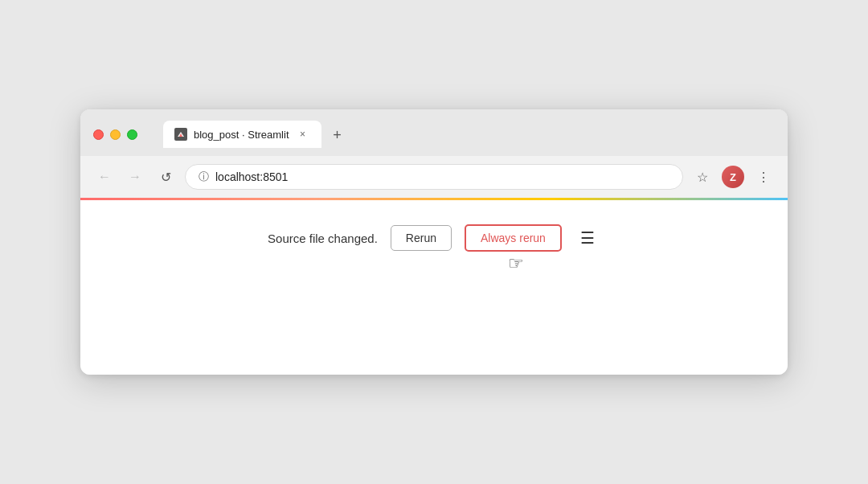  Describe the element at coordinates (338, 135) in the screenshot. I see `new-tab-button: +` at that location.